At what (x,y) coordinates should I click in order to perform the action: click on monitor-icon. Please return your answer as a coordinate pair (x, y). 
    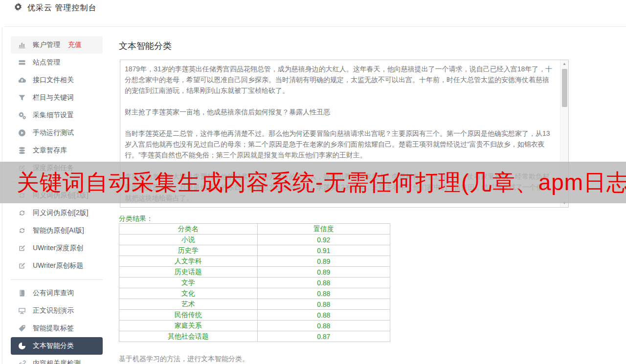
    Looking at the image, I should click on (22, 311).